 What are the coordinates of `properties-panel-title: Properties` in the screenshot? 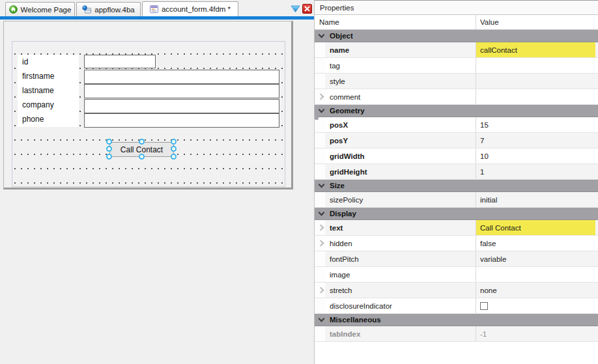 It's located at (456, 8).